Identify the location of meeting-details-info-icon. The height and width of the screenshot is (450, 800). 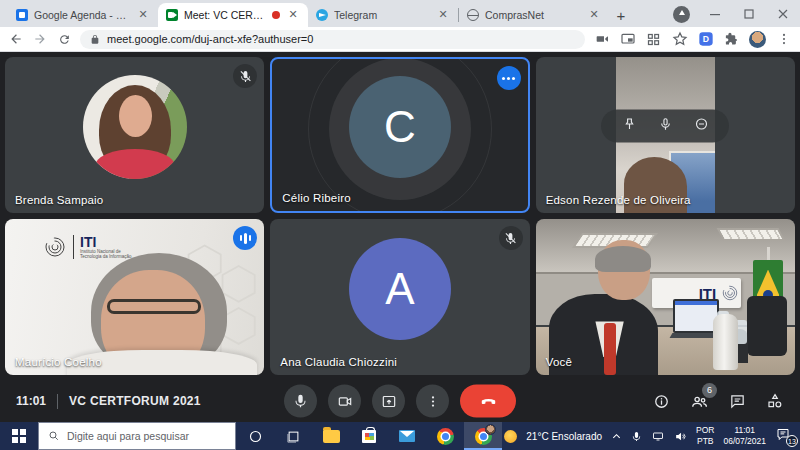
(662, 402).